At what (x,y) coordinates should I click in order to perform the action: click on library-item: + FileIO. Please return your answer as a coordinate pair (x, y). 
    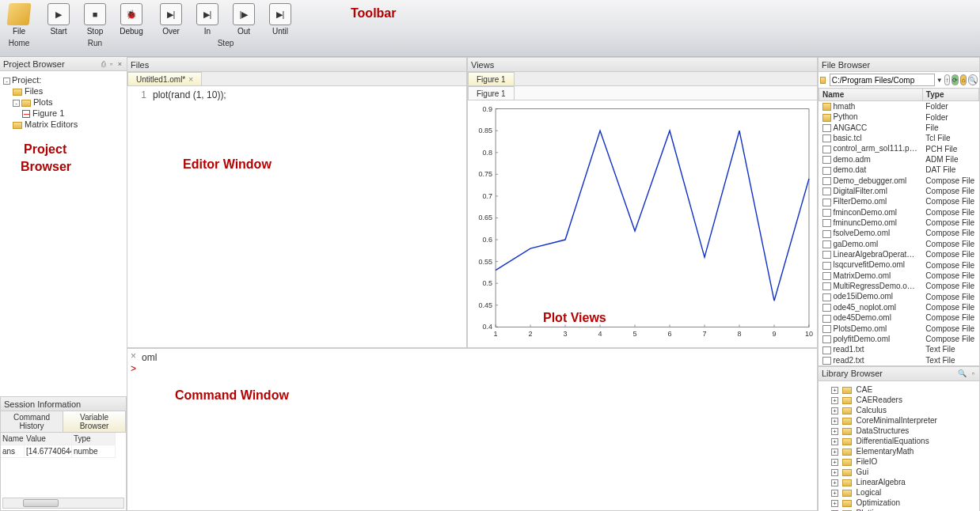
    Looking at the image, I should click on (899, 462).